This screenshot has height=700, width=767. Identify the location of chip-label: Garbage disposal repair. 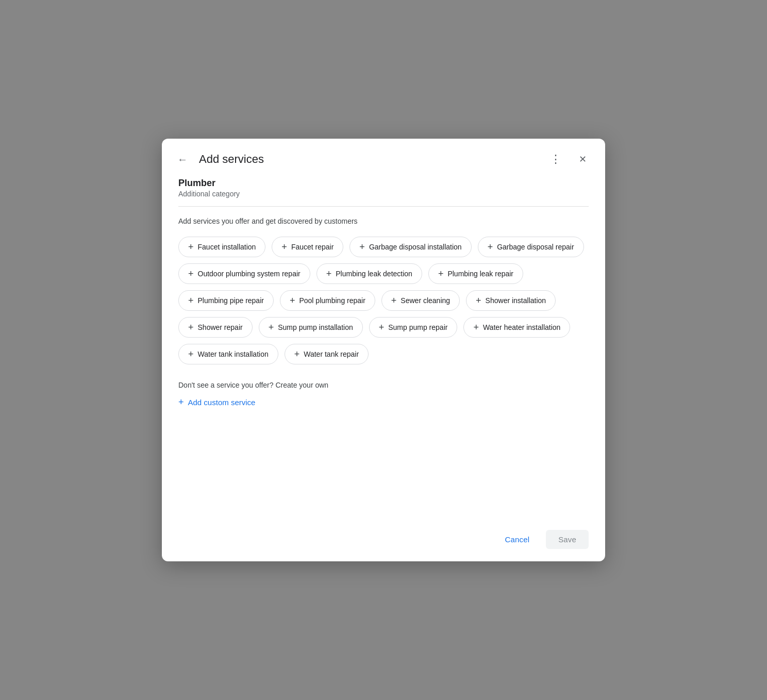
(535, 247).